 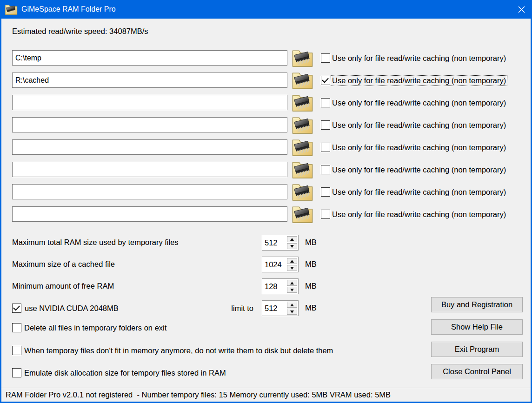 I want to click on option-row: Emulate disk allocation size for tempory…, so click(x=209, y=374).